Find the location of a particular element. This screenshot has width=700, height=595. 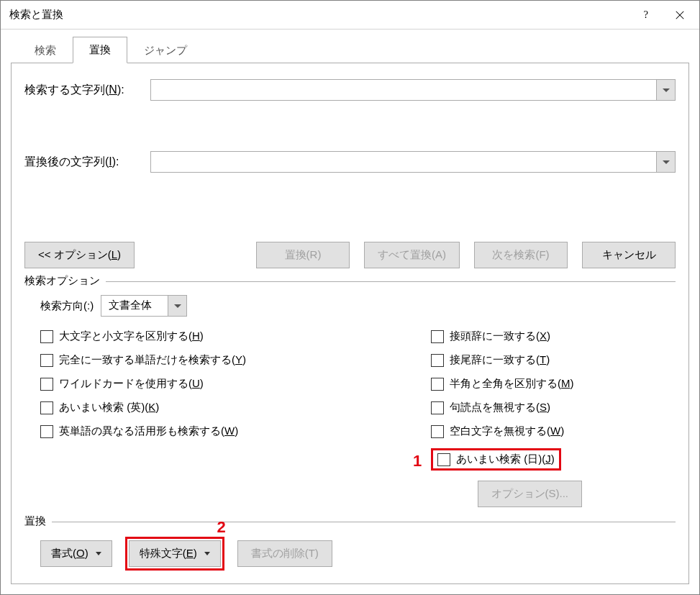

replace-legend: 置換 is located at coordinates (38, 521).